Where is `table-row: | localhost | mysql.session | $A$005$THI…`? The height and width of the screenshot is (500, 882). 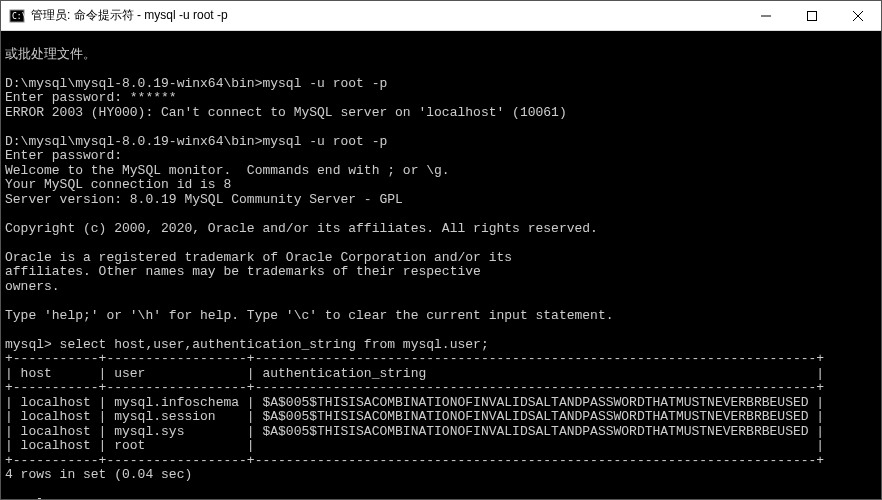
table-row: | localhost | mysql.session | $A$005$THI… is located at coordinates (414, 416).